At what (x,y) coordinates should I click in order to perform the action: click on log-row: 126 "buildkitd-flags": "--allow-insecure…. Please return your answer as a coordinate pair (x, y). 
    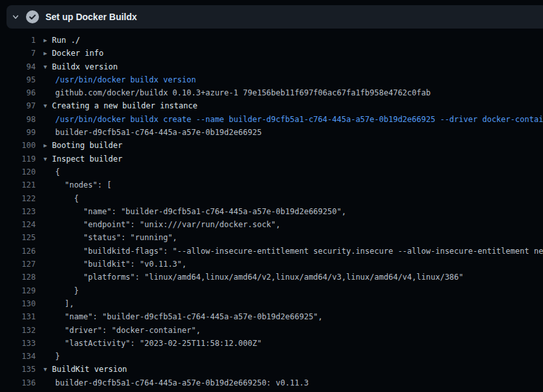
    Looking at the image, I should click on (272, 251).